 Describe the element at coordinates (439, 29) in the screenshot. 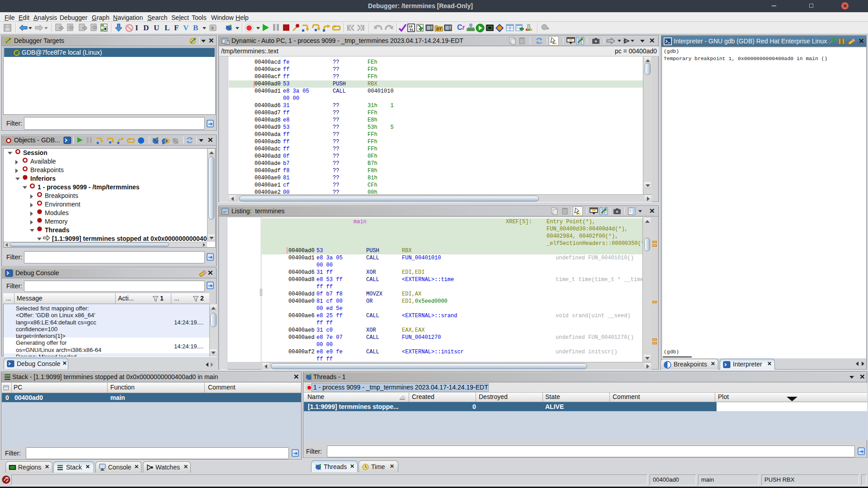

I see `svg-text: DT` at that location.